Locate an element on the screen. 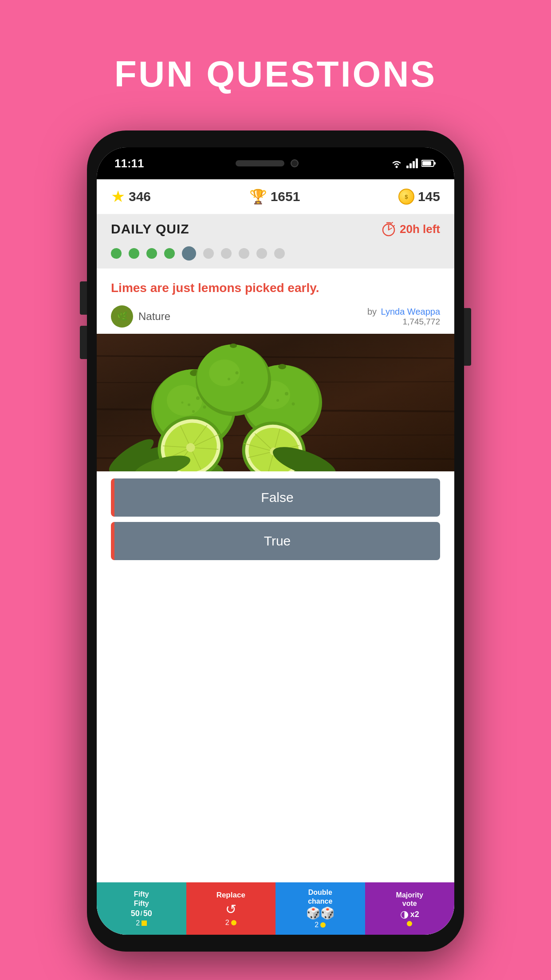 The image size is (551, 980). majority-vote-icons: ◑ x2 is located at coordinates (410, 914).